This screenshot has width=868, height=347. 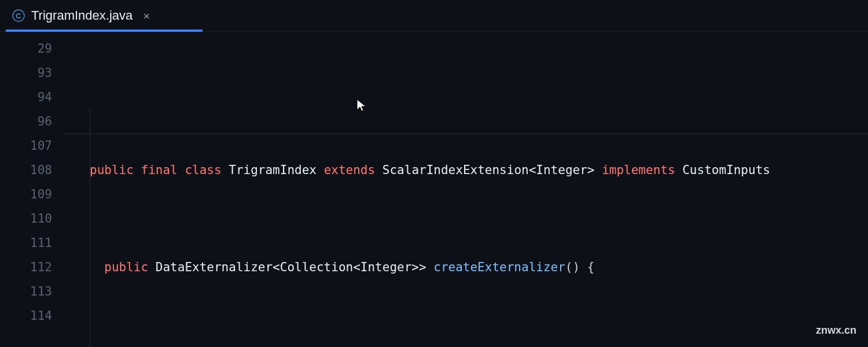 I want to click on line-number: 112, so click(x=26, y=267).